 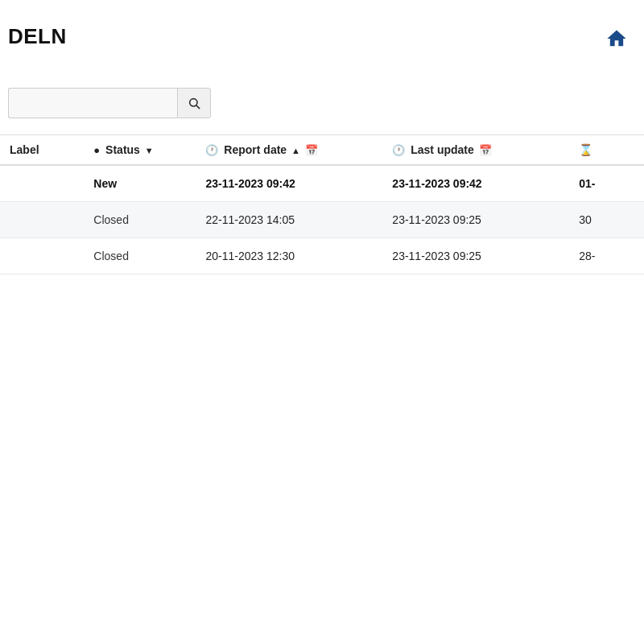 I want to click on update-clock-icon: 🕐, so click(x=398, y=150).